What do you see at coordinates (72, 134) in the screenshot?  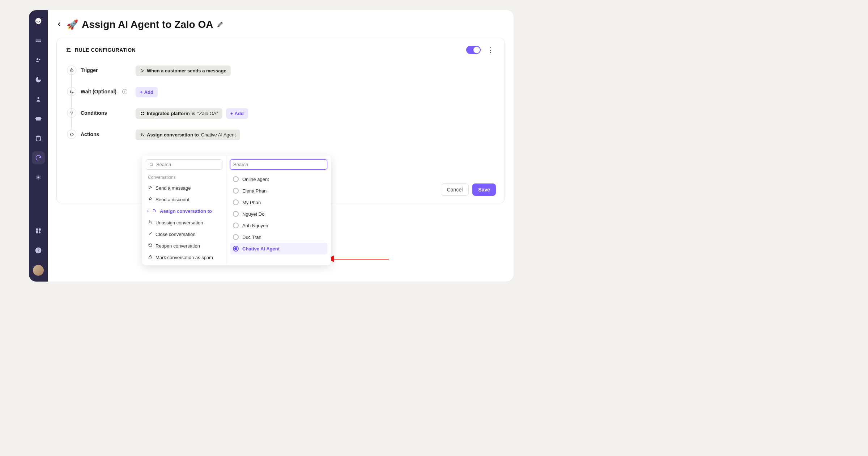 I see `sparkle-icon` at bounding box center [72, 134].